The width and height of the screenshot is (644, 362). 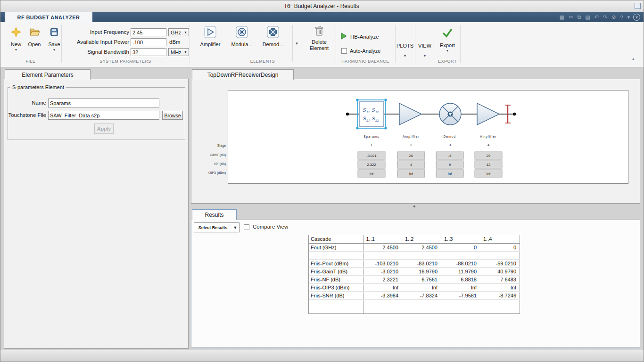 What do you see at coordinates (344, 37) in the screenshot?
I see `play-icon` at bounding box center [344, 37].